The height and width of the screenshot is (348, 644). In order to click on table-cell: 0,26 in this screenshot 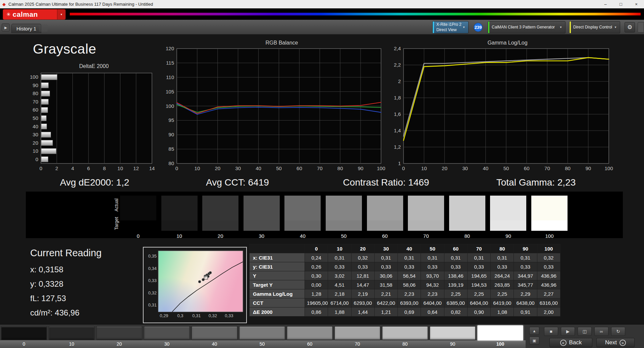, I will do `click(317, 267)`.